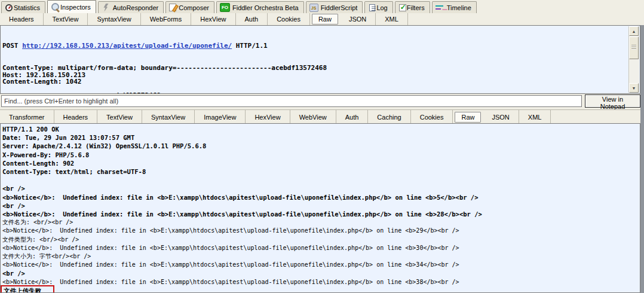 The height and width of the screenshot is (293, 644). Describe the element at coordinates (468, 117) in the screenshot. I see `tab-resp-raw: Raw` at that location.